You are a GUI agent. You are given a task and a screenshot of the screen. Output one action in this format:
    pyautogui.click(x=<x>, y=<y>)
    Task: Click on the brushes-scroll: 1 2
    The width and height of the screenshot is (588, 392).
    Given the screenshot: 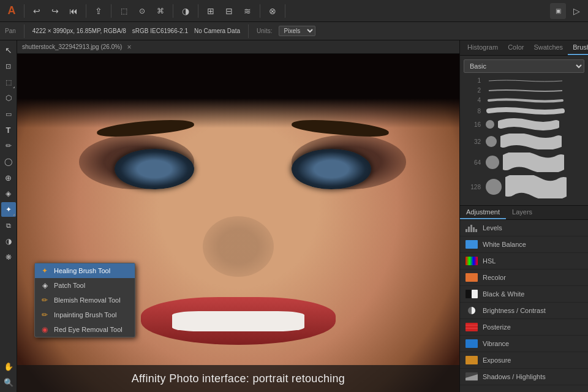 What is the action you would take?
    pyautogui.click(x=524, y=138)
    